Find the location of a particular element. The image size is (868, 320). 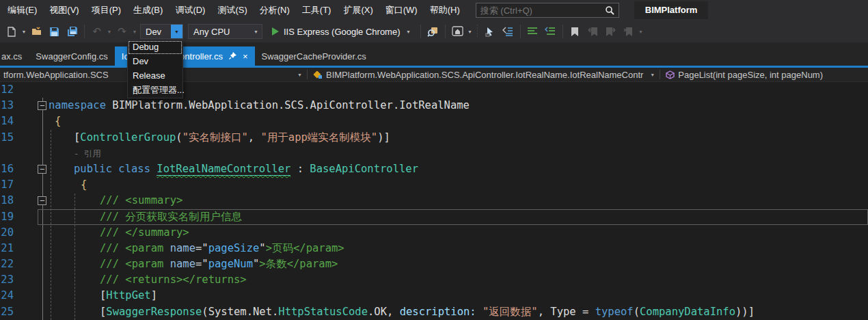

start-debugging-button: IIS Express (Google Chrome) ▼ is located at coordinates (342, 31).